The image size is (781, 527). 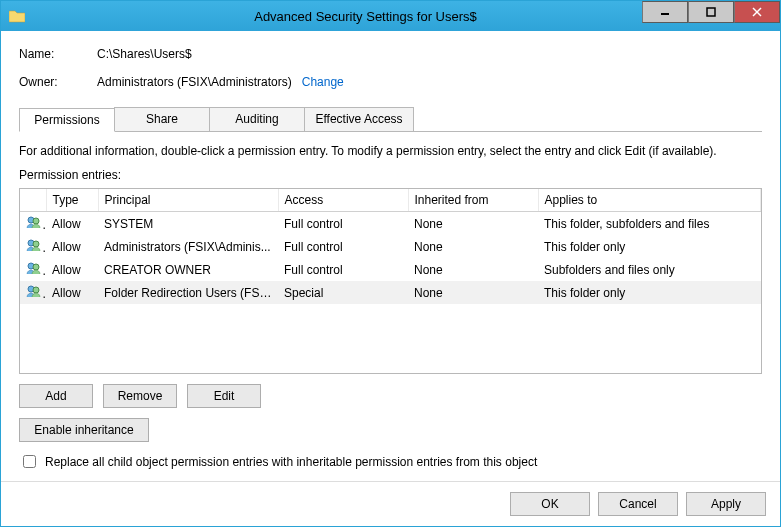 What do you see at coordinates (473, 200) in the screenshot?
I see `col-inherited: Inherited from` at bounding box center [473, 200].